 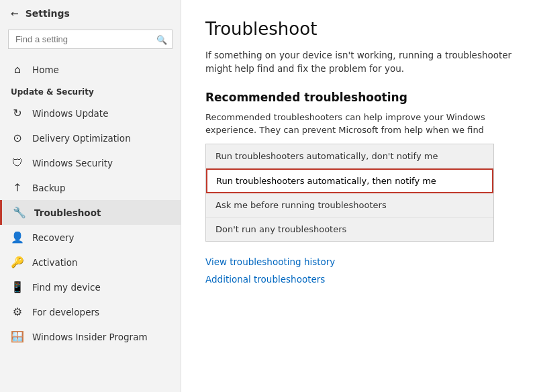 What do you see at coordinates (359, 262) in the screenshot?
I see `view-history-link: View troubleshooting history` at bounding box center [359, 262].